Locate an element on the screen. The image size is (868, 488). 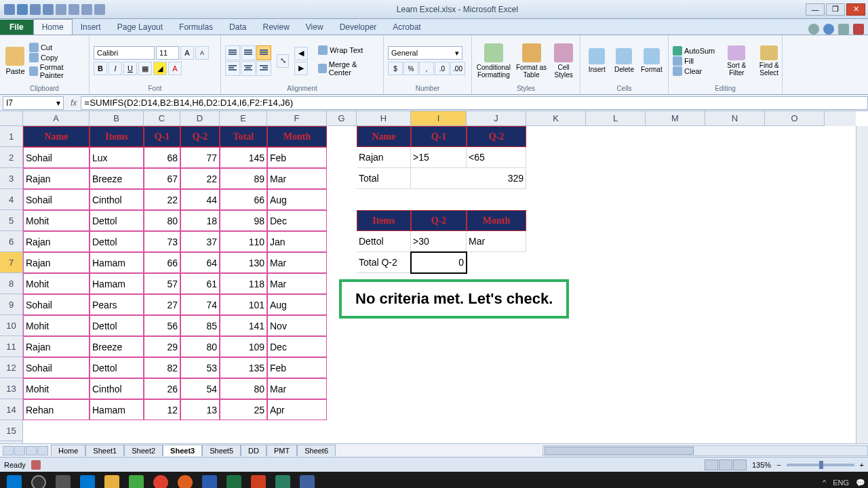
cortana-button is located at coordinates (39, 481).